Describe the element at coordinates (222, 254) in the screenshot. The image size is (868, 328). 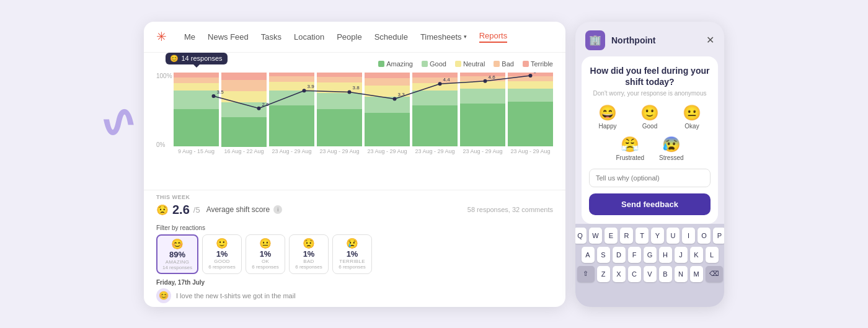
I see `reaction-chip-good: 🙂 1% GOOD 6 responses` at that location.